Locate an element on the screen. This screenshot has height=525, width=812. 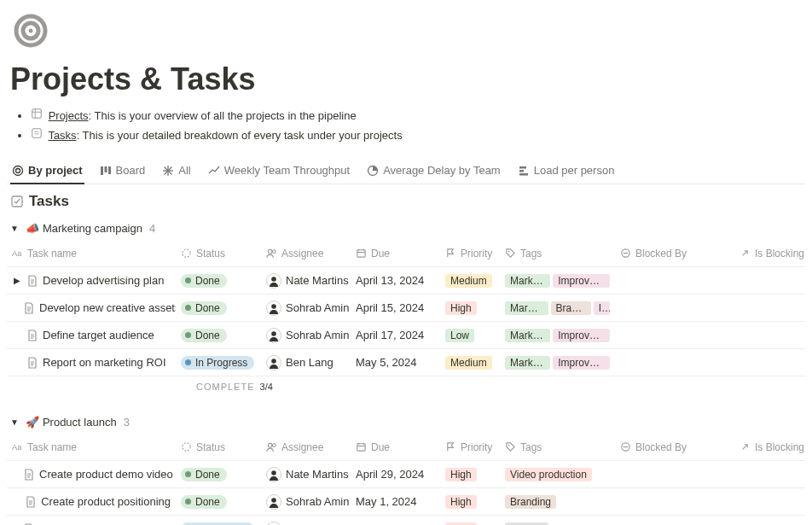
tab-board: Board is located at coordinates (123, 172).